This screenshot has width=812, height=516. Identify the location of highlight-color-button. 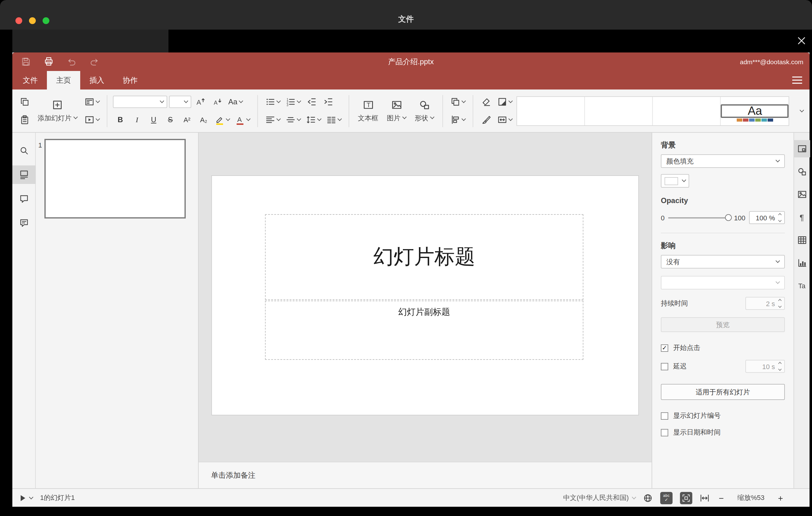
(222, 120).